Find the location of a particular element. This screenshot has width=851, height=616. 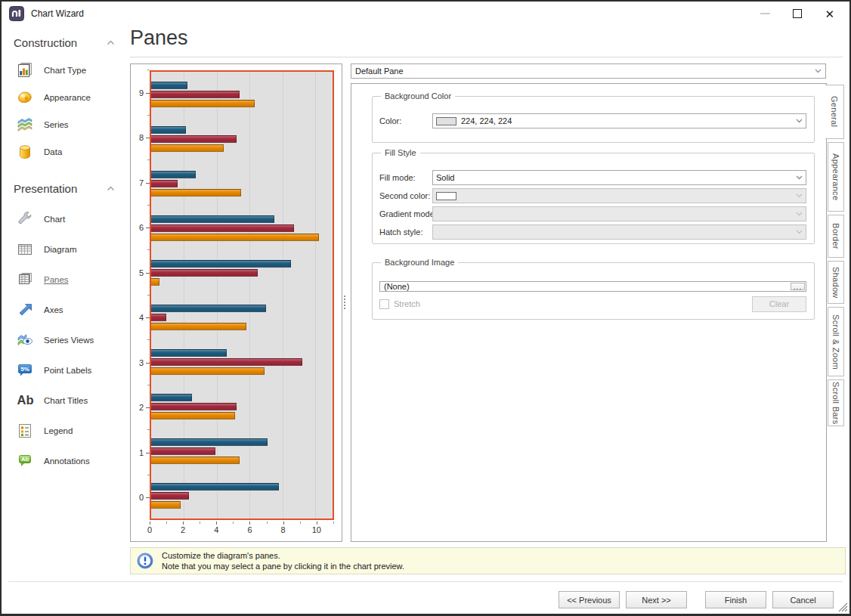

maximize-icon is located at coordinates (797, 14).